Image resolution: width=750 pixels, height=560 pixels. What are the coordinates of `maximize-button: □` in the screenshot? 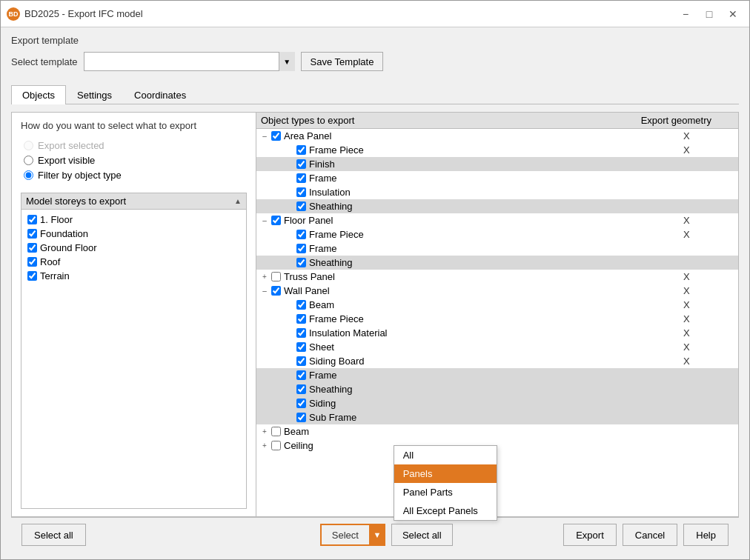 It's located at (709, 14).